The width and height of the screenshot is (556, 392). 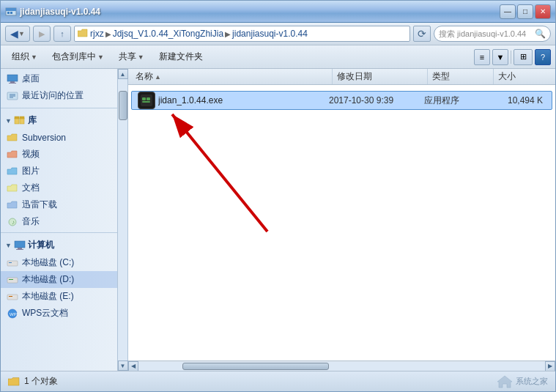 What do you see at coordinates (41, 381) in the screenshot?
I see `status-count: 1 个对象` at bounding box center [41, 381].